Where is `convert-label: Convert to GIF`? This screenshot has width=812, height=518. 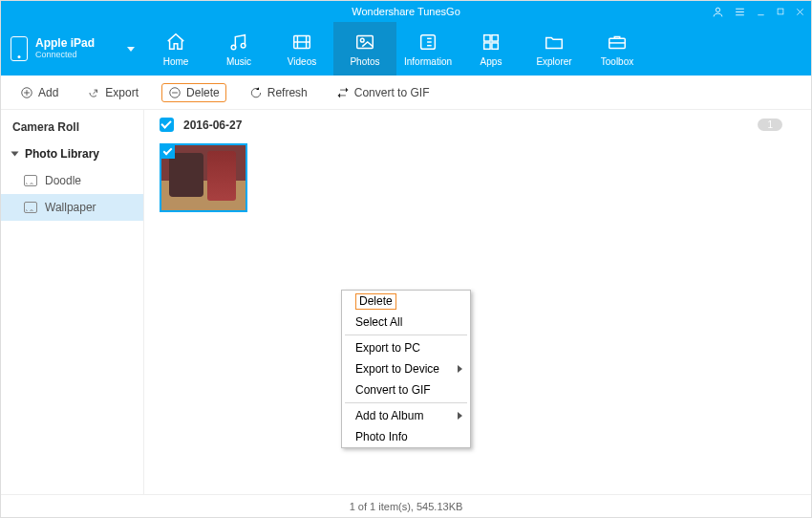 convert-label: Convert to GIF is located at coordinates (392, 93).